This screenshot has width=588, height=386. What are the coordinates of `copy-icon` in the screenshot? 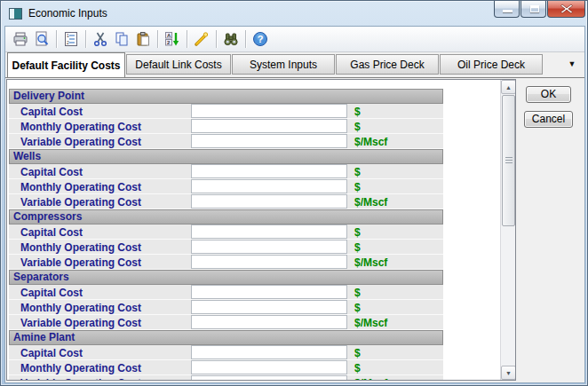 It's located at (122, 39).